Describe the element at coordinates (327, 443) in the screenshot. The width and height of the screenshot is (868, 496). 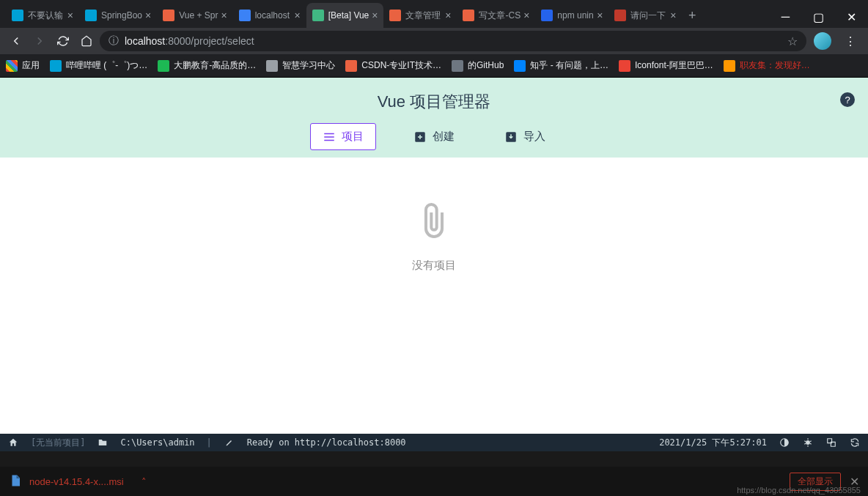
I see `ready-message: Ready on http://localhost:8000` at that location.